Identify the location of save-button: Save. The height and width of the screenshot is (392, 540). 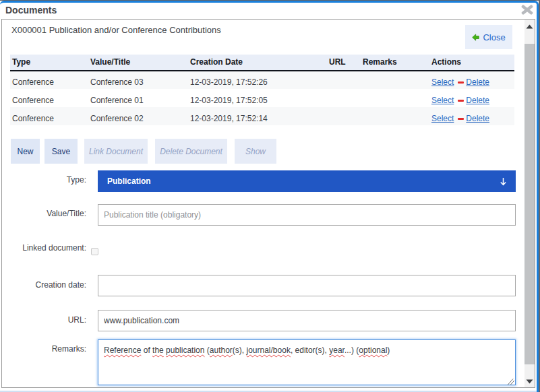
(61, 151).